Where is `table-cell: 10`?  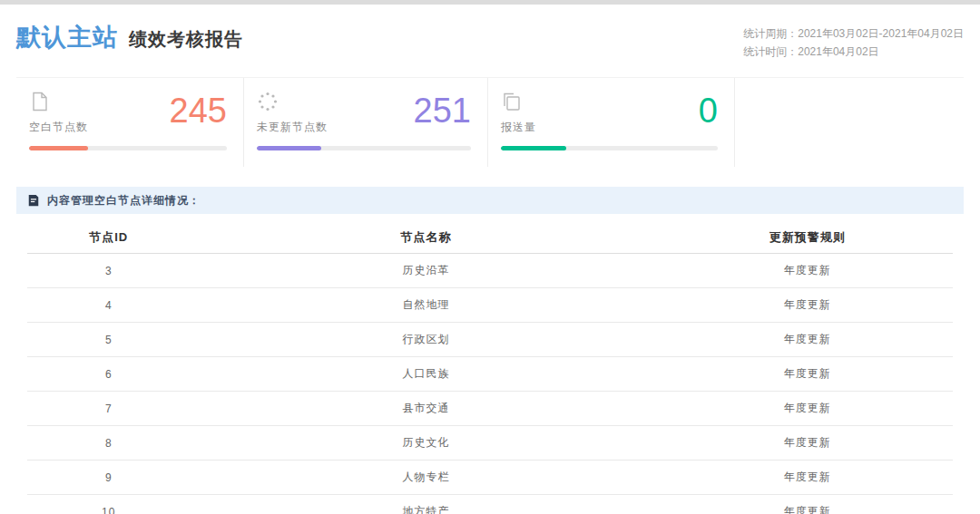 table-cell: 10 is located at coordinates (109, 504).